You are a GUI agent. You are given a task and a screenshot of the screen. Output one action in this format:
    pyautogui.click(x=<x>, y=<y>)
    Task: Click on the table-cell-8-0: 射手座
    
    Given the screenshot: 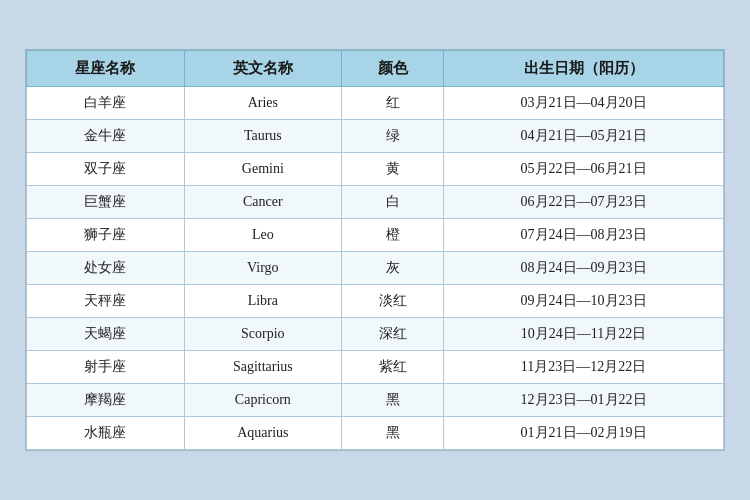 What is the action you would take?
    pyautogui.click(x=106, y=368)
    